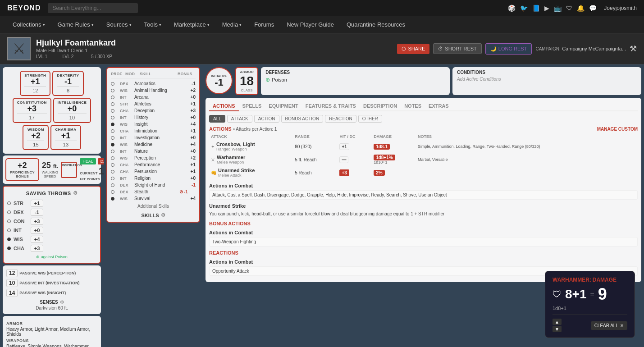 The image size is (644, 347). What do you see at coordinates (153, 90) in the screenshot?
I see `skill-animal-handling: WIS Animal Handling +2` at bounding box center [153, 90].